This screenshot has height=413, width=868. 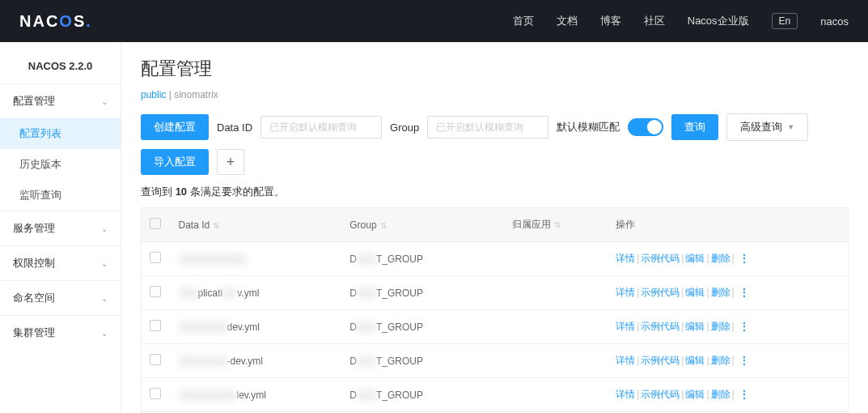 What do you see at coordinates (495, 293) in the screenshot?
I see `table-row: xxxxplicatixxxv.ymlDxxxxT_GROUP详情|示例代码|编…` at bounding box center [495, 293].